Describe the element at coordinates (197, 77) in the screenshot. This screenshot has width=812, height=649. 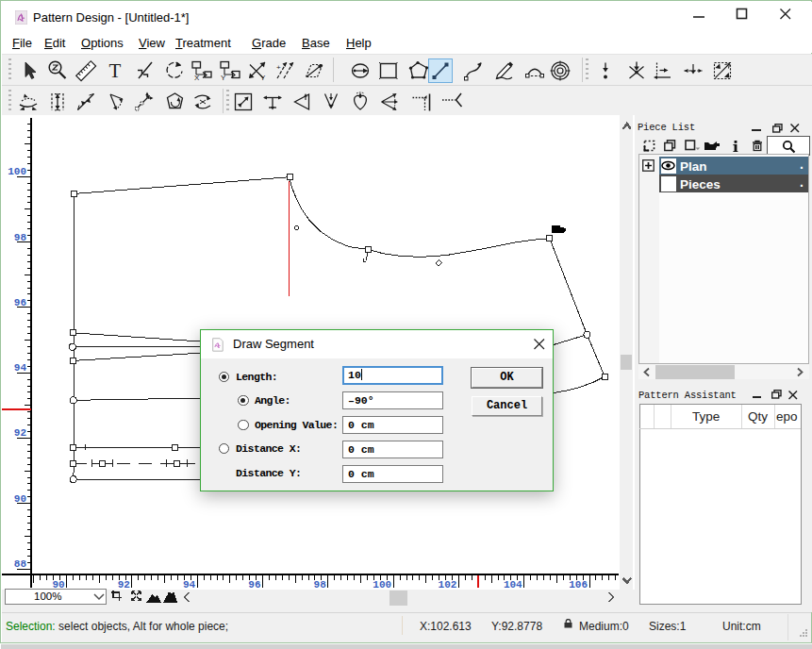
I see `svg-text: X` at that location.